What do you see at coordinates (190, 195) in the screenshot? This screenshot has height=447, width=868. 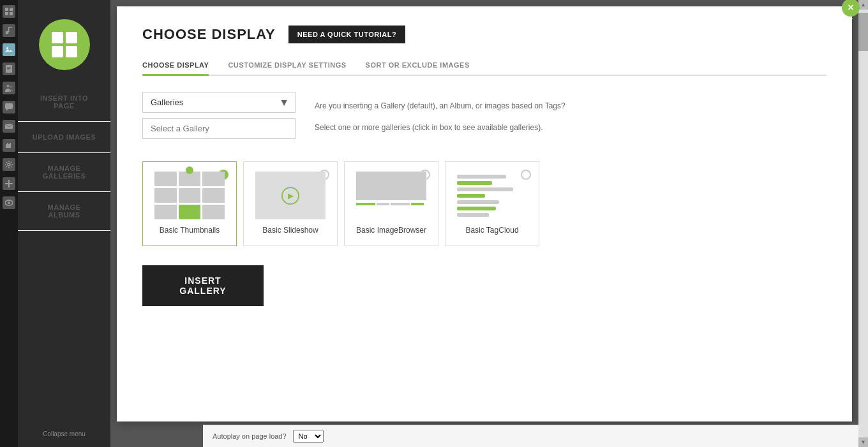 I see `thumbnails-preview` at bounding box center [190, 195].